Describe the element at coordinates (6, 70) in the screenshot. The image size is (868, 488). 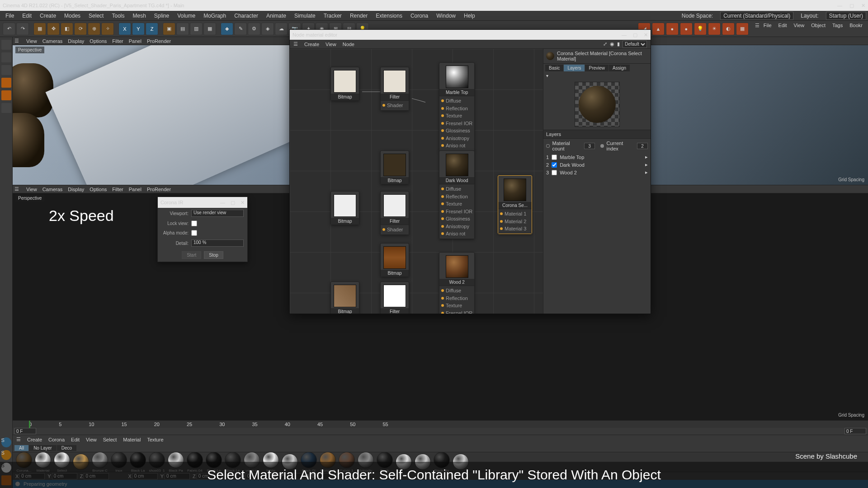
I see `workplane-icon` at that location.